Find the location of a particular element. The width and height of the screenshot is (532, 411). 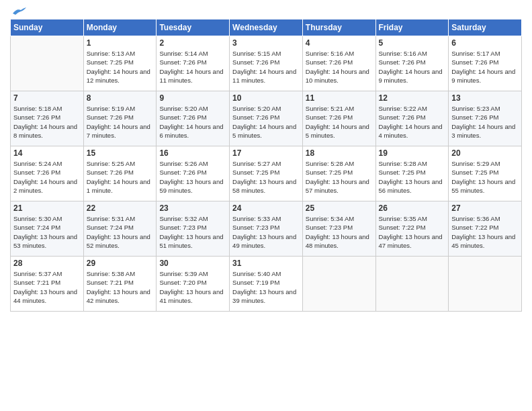

calendar-cell: 28Sunrise: 5:37 AMSunset: 7:21 PMDayligh… is located at coordinates (47, 284).